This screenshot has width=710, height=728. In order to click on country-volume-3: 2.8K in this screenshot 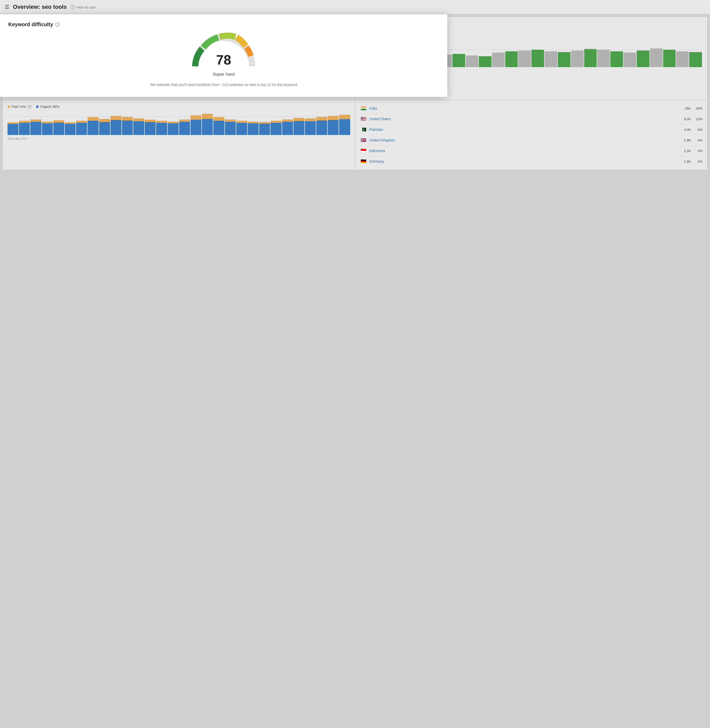, I will do `click(685, 140)`.